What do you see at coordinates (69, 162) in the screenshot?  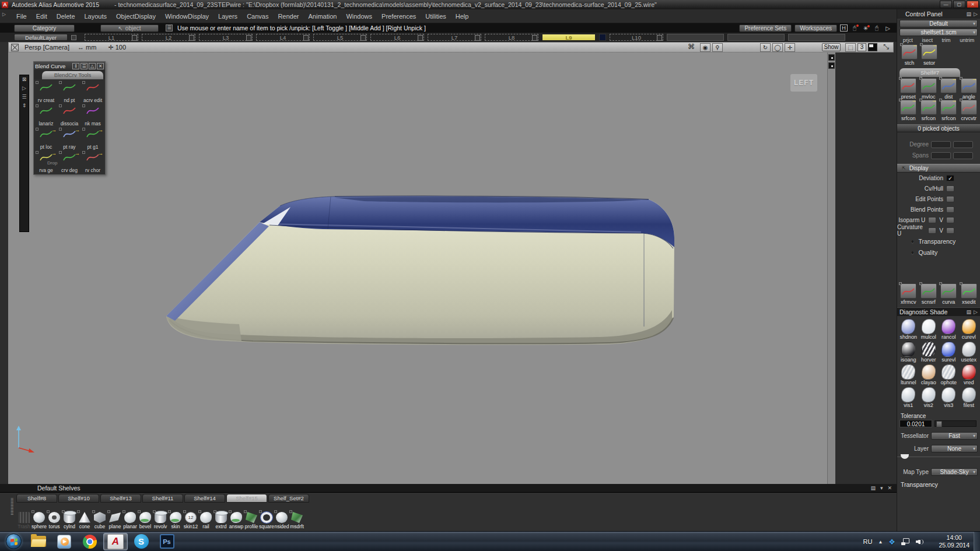 I see `blend-tool-crv-deg: →crv deg` at bounding box center [69, 162].